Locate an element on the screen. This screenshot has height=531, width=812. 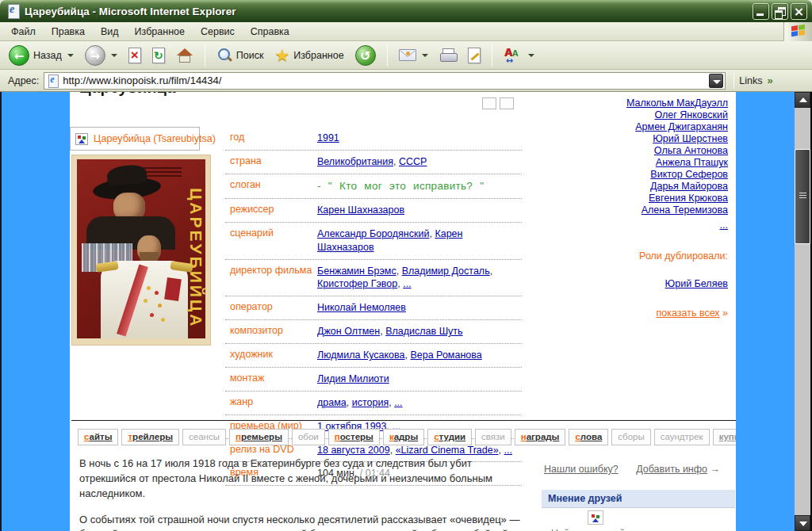
add-info-link: Добавить инфо → is located at coordinates (678, 469).